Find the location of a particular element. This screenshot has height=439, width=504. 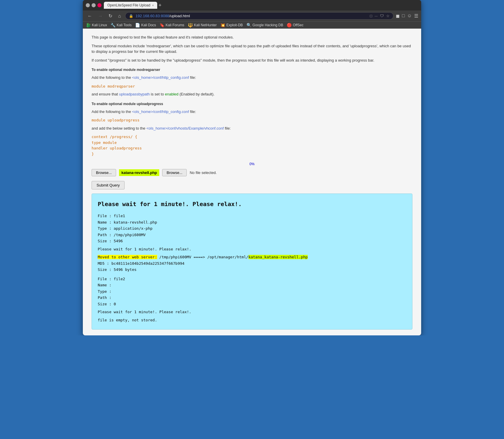

library-icon: ◼ is located at coordinates (398, 16).